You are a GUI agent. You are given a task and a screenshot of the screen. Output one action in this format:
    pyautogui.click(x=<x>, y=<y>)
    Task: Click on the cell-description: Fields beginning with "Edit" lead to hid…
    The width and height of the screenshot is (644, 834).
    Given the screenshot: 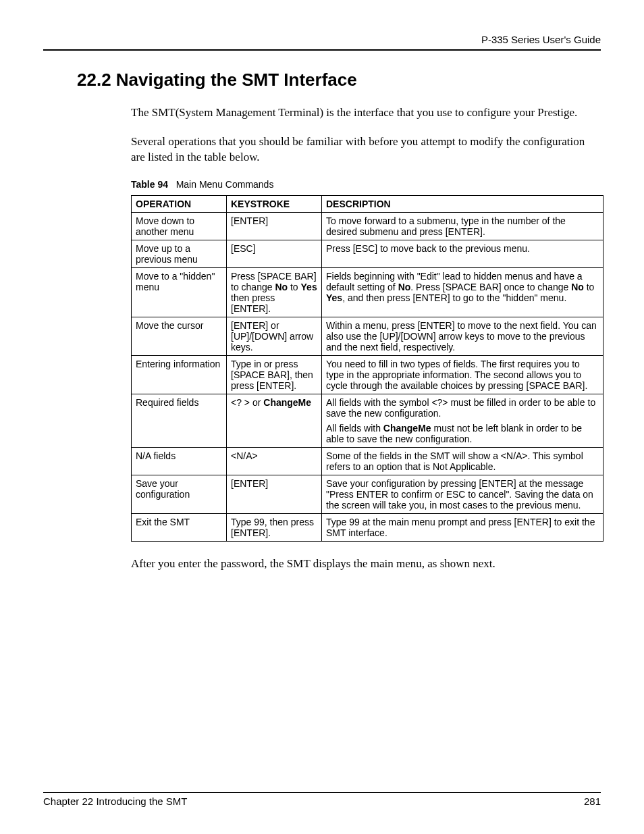 What is the action you would take?
    pyautogui.click(x=463, y=292)
    